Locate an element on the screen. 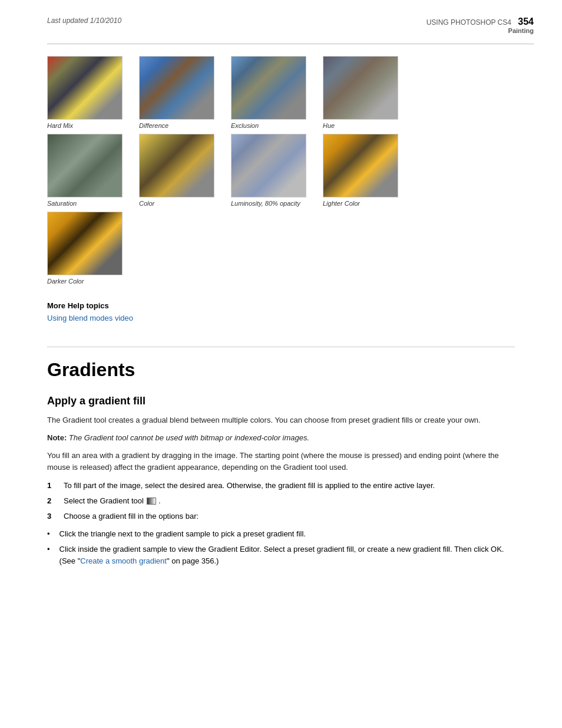 The width and height of the screenshot is (562, 728). page-number: 354 is located at coordinates (525, 21).